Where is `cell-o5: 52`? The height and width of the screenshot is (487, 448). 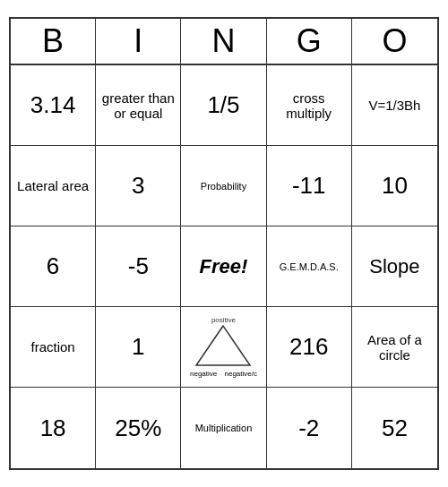 cell-o5: 52 is located at coordinates (394, 428).